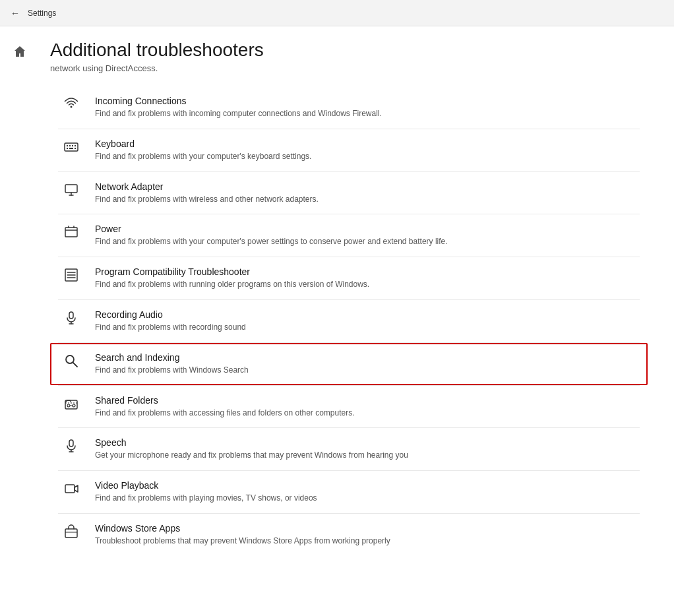 The height and width of the screenshot is (616, 674). What do you see at coordinates (367, 241) in the screenshot?
I see `item-power-desc: Find and fix problems with your computer…` at bounding box center [367, 241].